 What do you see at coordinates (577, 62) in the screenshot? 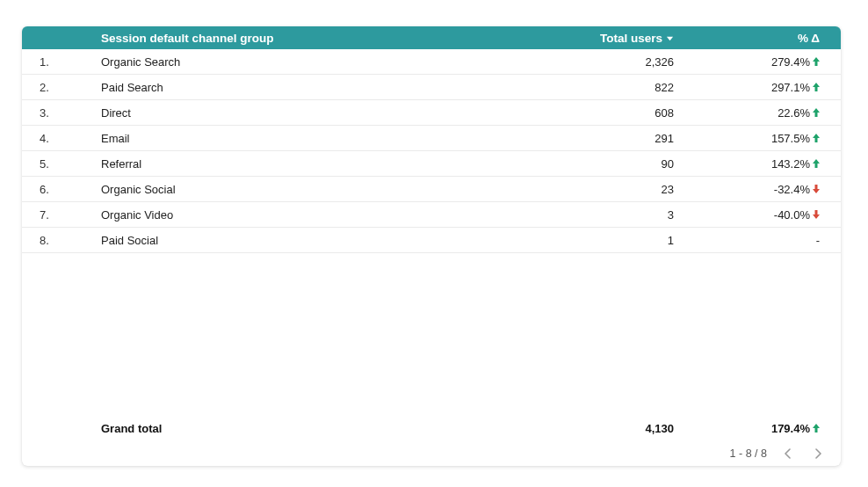
I see `row-users: 2,326` at bounding box center [577, 62].